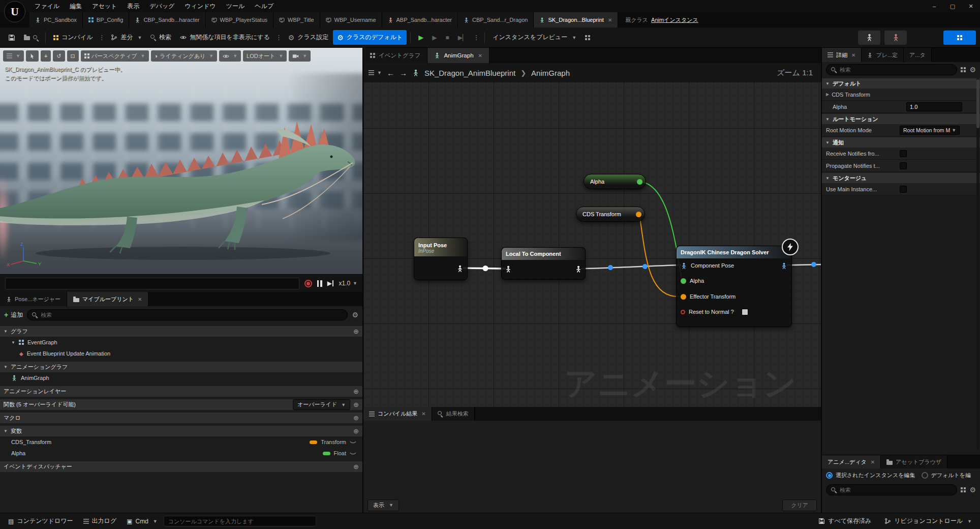 Image resolution: width=980 pixels, height=529 pixels. Describe the element at coordinates (181, 405) in the screenshot. I see `section-functions: 関数 (5 オーバーライド可能) オーバーライド▼ ⊕` at that location.